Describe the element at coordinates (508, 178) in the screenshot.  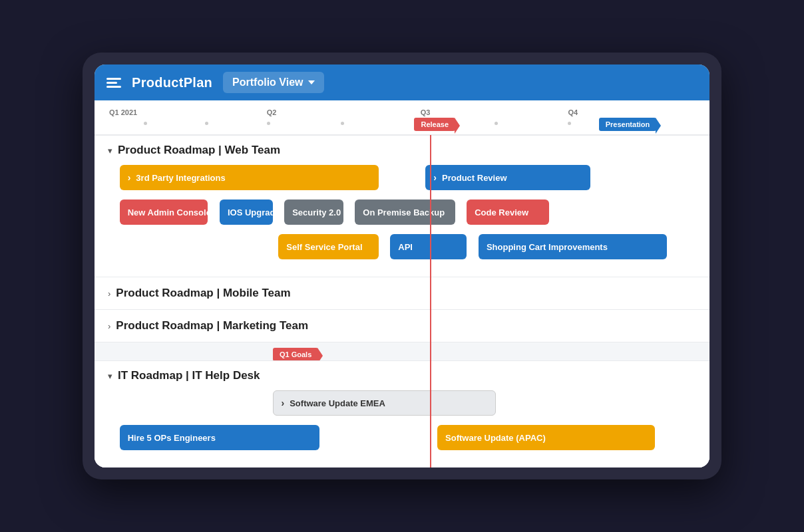
I see `bar-product-review: › Product Review` at that location.